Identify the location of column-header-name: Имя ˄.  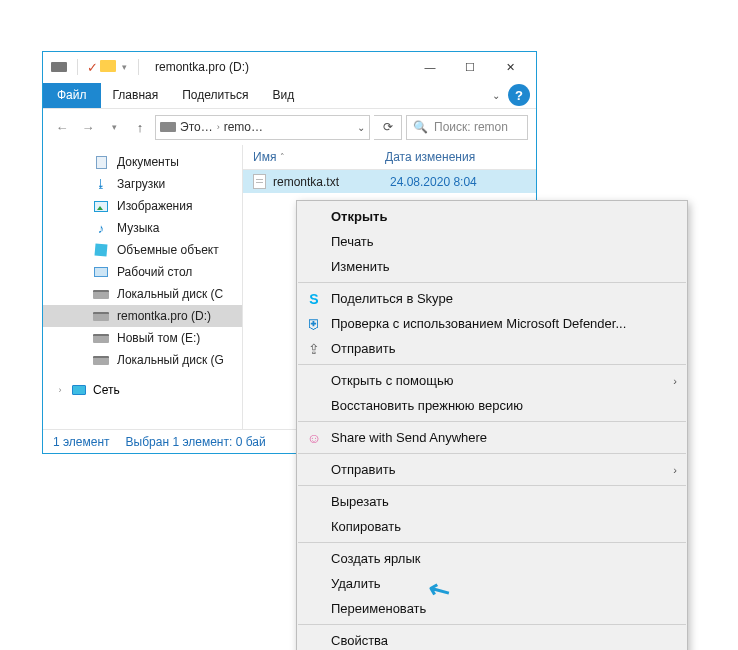
(319, 157).